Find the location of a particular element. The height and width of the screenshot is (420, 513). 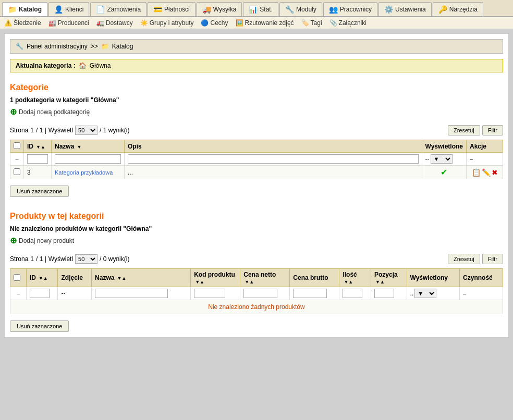

tab-klienci: 👤 Klienci is located at coordinates (69, 9).